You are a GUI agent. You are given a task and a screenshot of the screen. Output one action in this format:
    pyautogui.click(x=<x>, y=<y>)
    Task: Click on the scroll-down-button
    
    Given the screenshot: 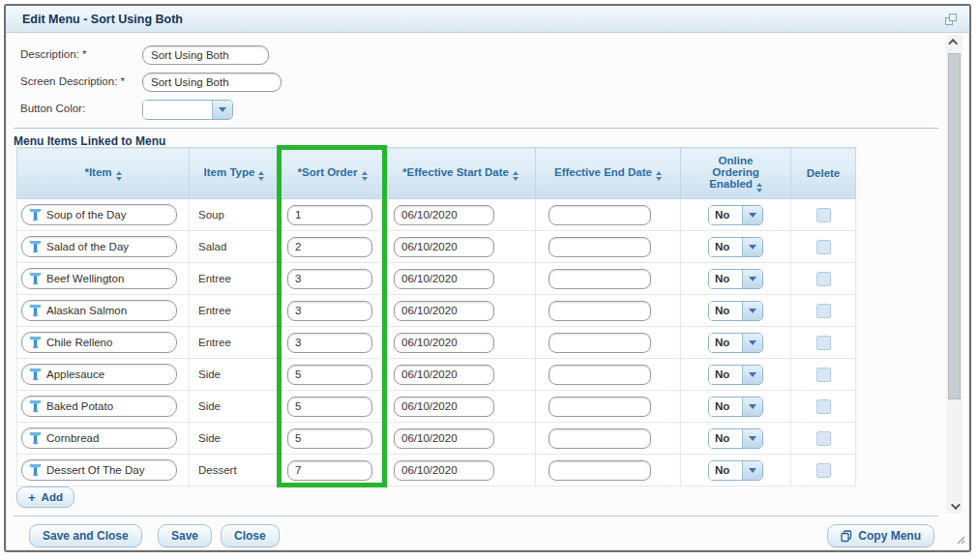 What is the action you would take?
    pyautogui.click(x=954, y=507)
    